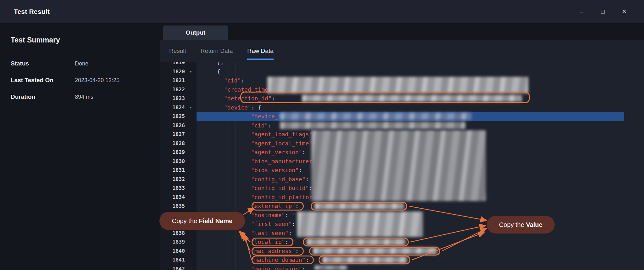 This screenshot has width=644, height=270. I want to click on line-number: 1827, so click(173, 135).